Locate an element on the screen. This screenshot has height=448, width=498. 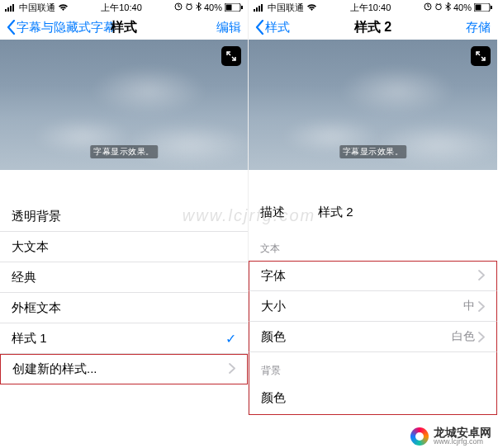
site-logo-icon is located at coordinates (420, 436).